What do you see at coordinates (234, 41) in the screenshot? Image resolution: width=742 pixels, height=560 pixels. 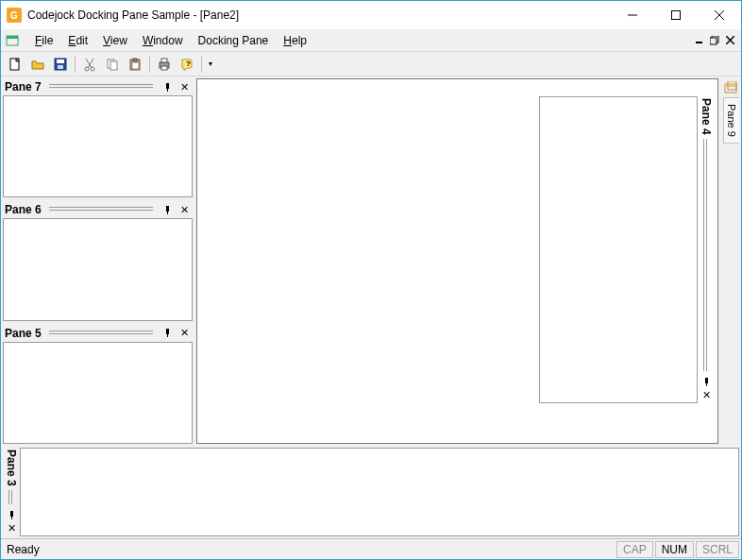 I see `menu-docking-pane: Docking Pane` at bounding box center [234, 41].